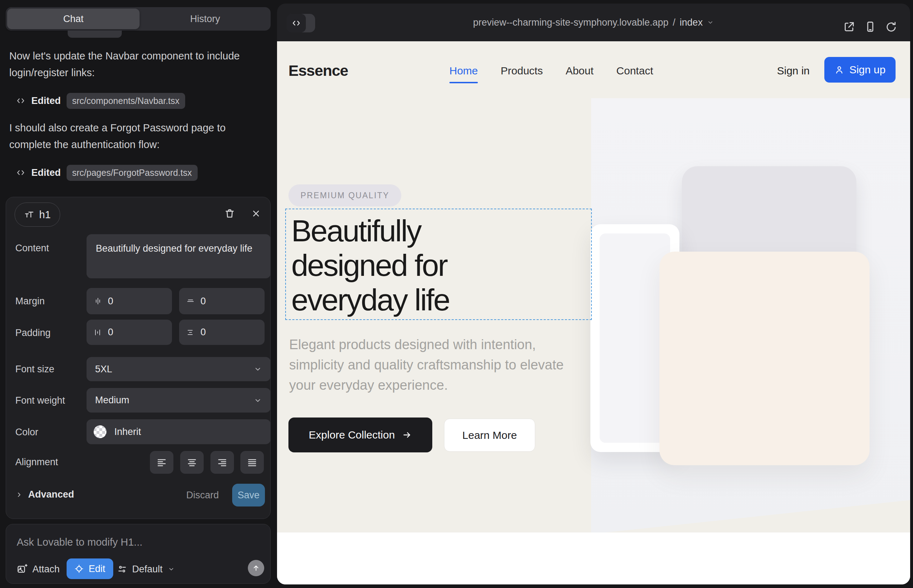 This screenshot has height=588, width=913. What do you see at coordinates (146, 569) in the screenshot?
I see `model-default-button: Default` at bounding box center [146, 569].